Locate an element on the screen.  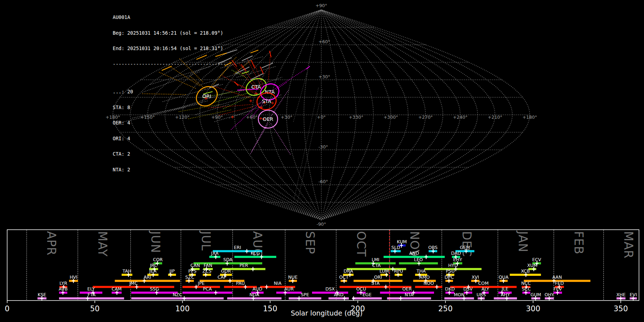
shower-bar-SSG is located at coordinates (155, 293).